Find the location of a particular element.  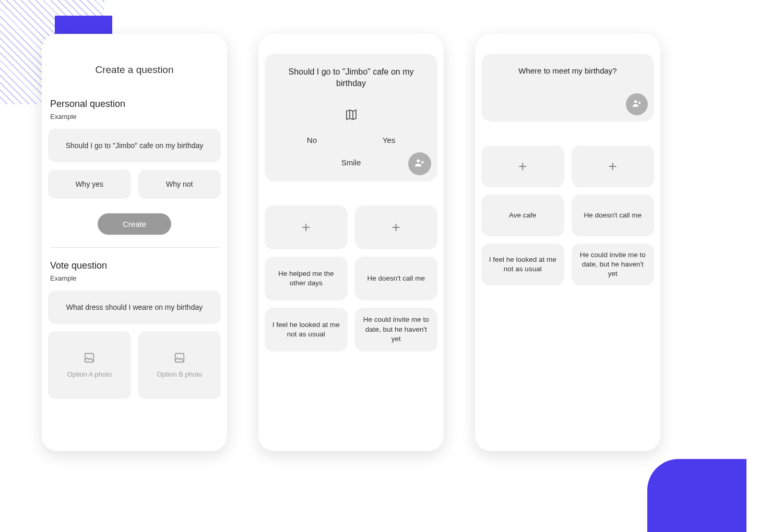

reason-tile-4: He could invite me to date, but he haven… is located at coordinates (397, 330).